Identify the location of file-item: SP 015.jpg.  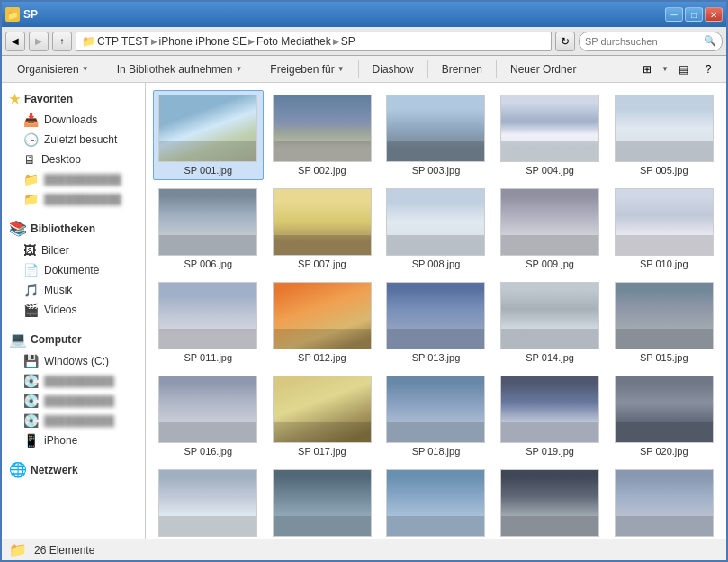
(664, 322).